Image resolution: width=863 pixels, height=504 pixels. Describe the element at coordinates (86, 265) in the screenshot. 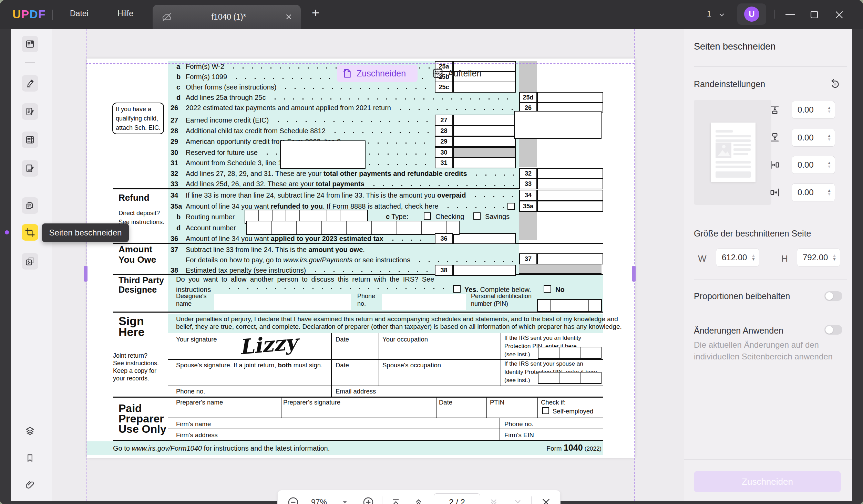

I see `crop-guide-left` at that location.